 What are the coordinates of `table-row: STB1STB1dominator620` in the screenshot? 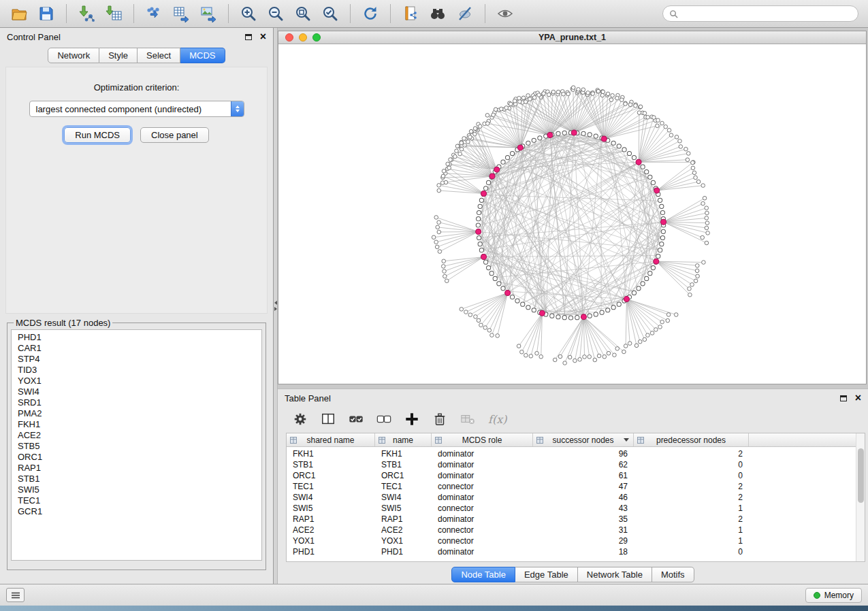 It's located at (571, 465).